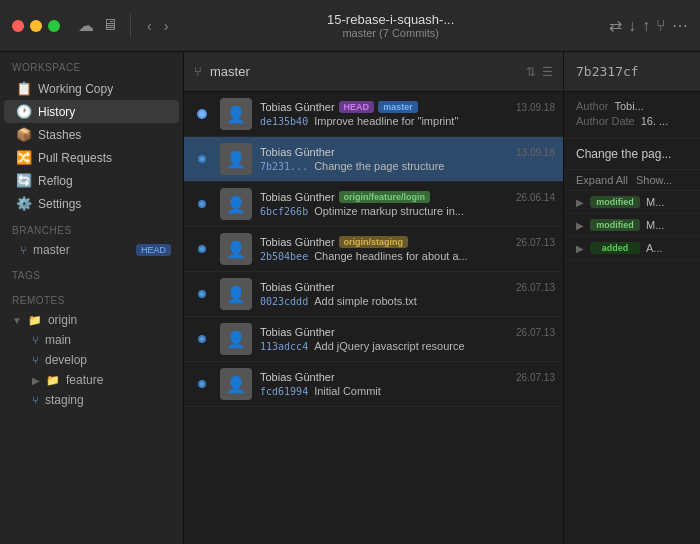  What do you see at coordinates (92, 228) in the screenshot?
I see `branches-section-label: Branches` at bounding box center [92, 228].